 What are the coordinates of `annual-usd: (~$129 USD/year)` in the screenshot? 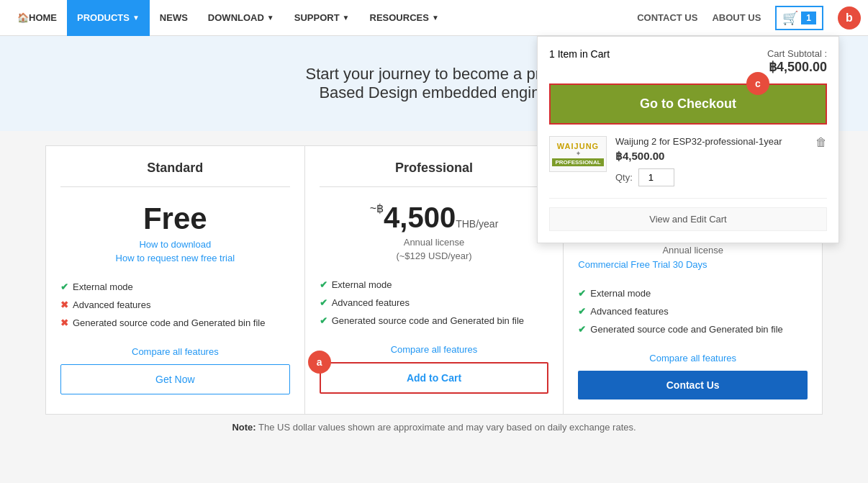 It's located at (435, 256).